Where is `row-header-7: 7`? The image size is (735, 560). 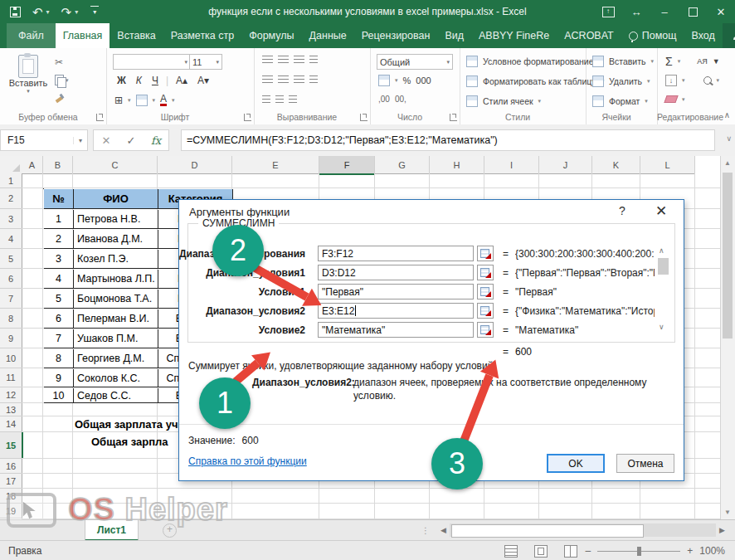 row-header-7: 7 is located at coordinates (12, 299).